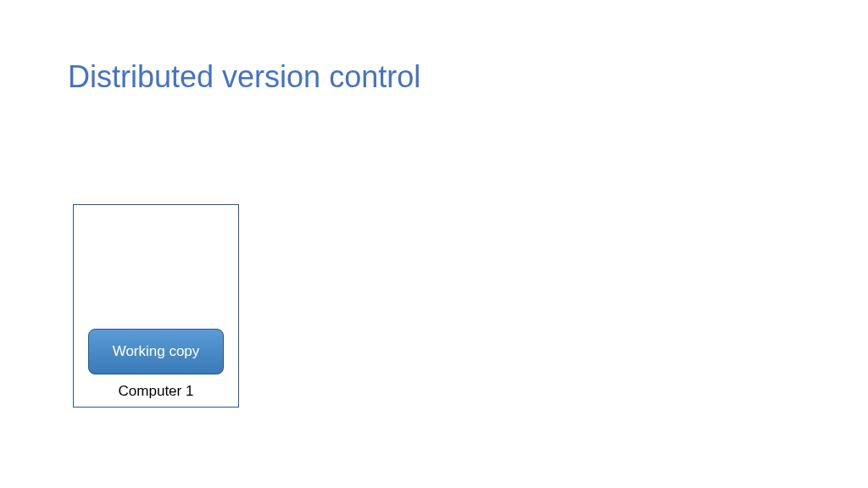 The image size is (868, 488). What do you see at coordinates (156, 391) in the screenshot?
I see `computer-label: Computer 1` at bounding box center [156, 391].